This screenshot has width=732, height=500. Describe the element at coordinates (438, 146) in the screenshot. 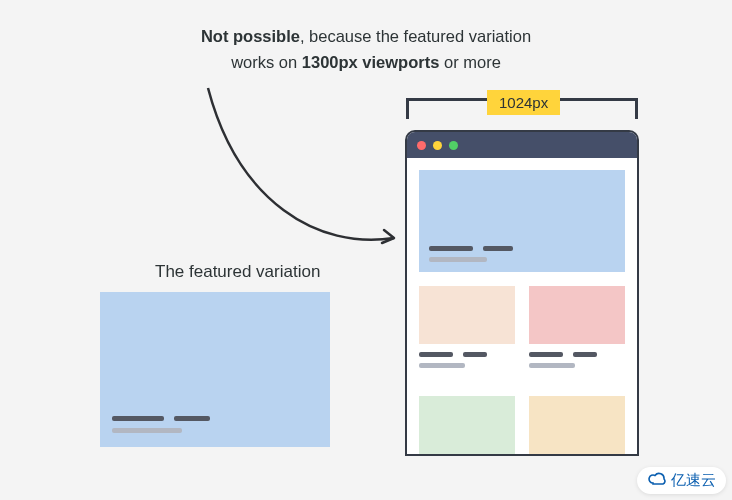

I see `window-minimize-icon` at that location.